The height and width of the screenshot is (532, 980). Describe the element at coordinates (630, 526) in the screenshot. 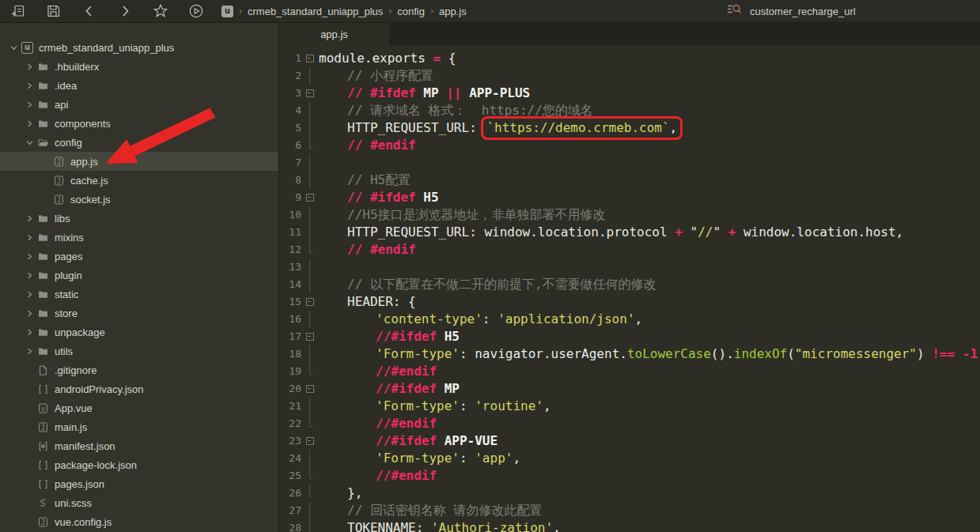

I see `code-line: 28TOKENNAME: 'Authori-zation',` at that location.